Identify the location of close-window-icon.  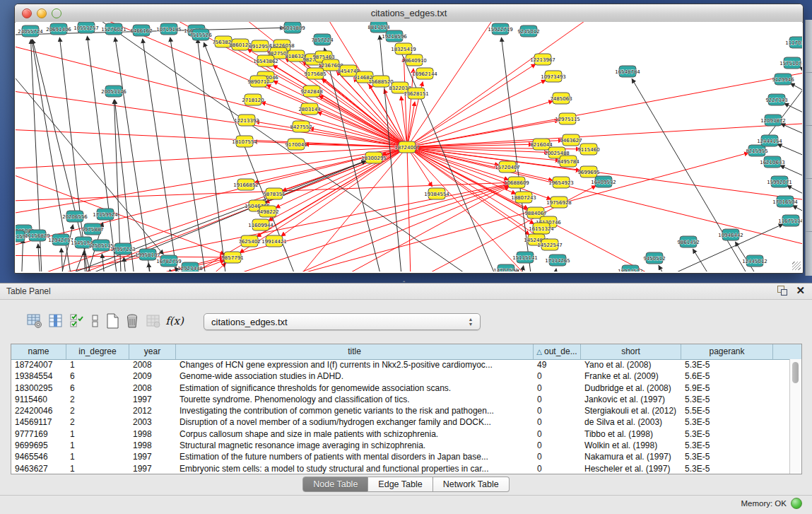
(27, 13).